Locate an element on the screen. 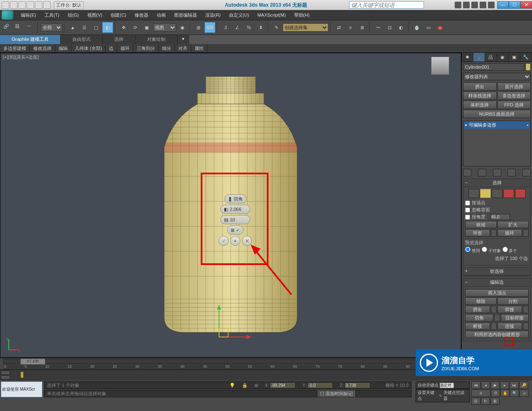  next-frame-icon: ▸ is located at coordinates (505, 385).